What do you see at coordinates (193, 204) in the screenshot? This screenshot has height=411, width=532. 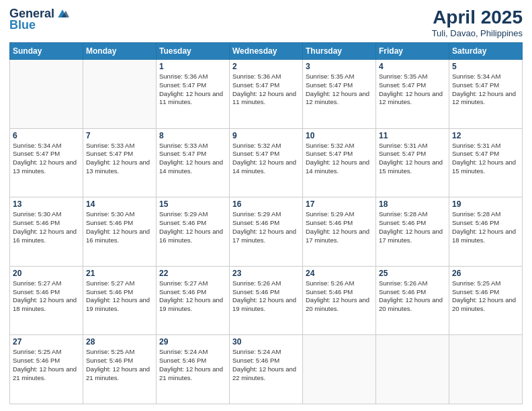 I see `day-number: 15` at bounding box center [193, 204].